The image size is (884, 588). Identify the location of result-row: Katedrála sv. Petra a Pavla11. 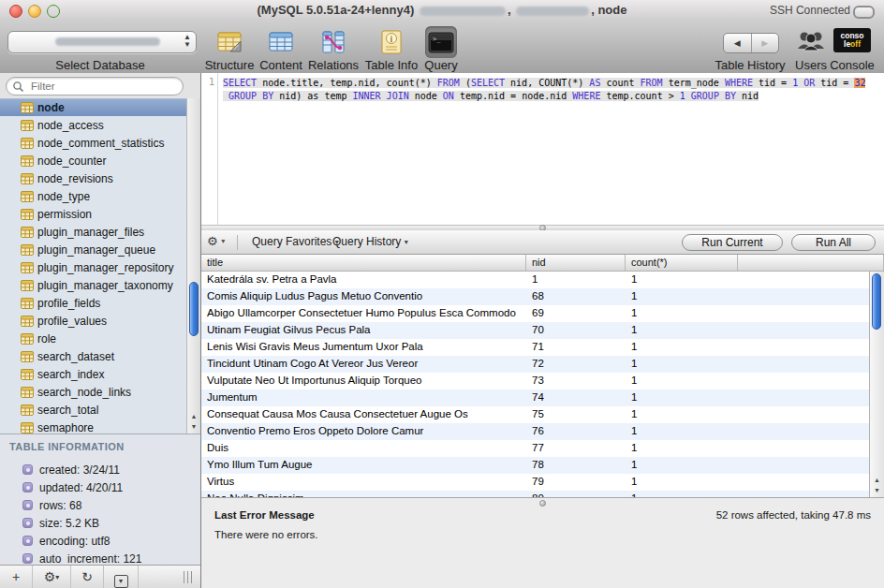
(536, 280).